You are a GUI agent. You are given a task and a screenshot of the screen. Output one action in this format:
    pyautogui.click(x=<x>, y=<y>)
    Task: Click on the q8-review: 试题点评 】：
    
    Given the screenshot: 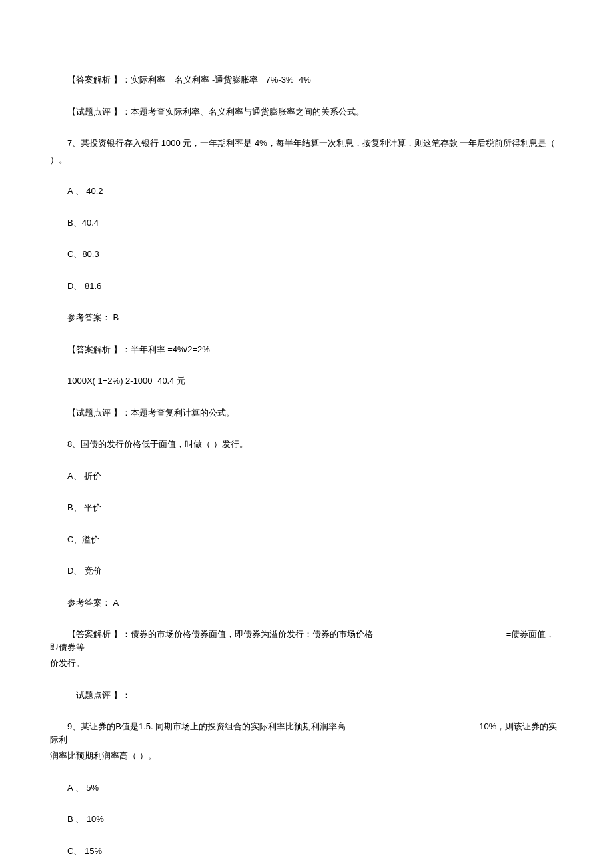 What is the action you would take?
    pyautogui.click(x=306, y=695)
    